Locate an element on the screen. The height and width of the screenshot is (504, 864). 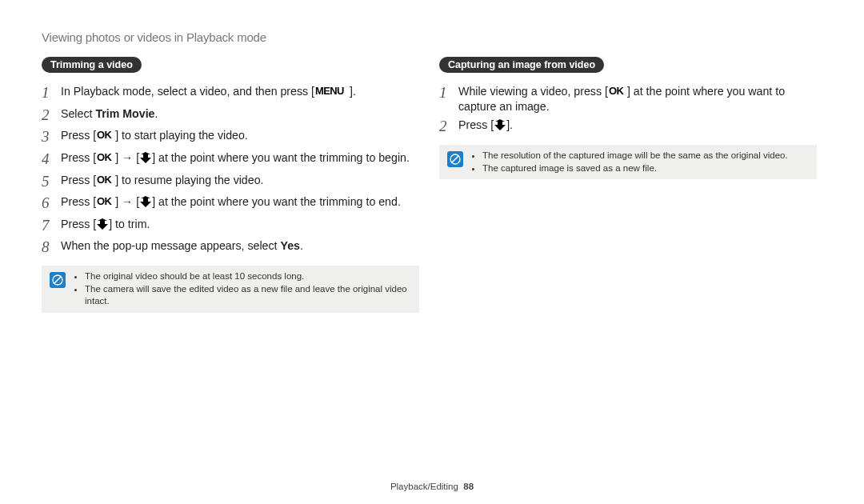
step-item: 2Press []. is located at coordinates (632, 126).